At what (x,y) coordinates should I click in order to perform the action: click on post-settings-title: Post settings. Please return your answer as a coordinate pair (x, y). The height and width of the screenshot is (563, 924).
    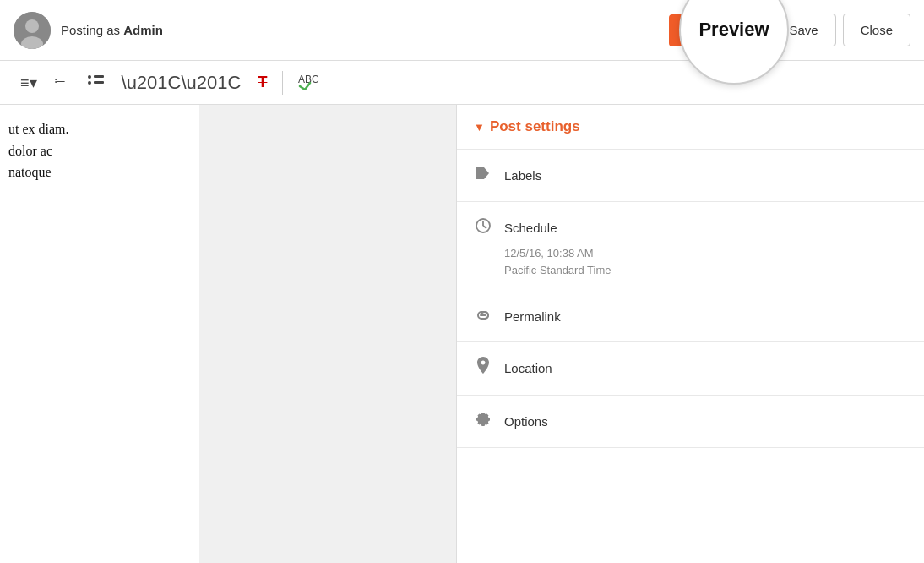
    Looking at the image, I should click on (535, 127).